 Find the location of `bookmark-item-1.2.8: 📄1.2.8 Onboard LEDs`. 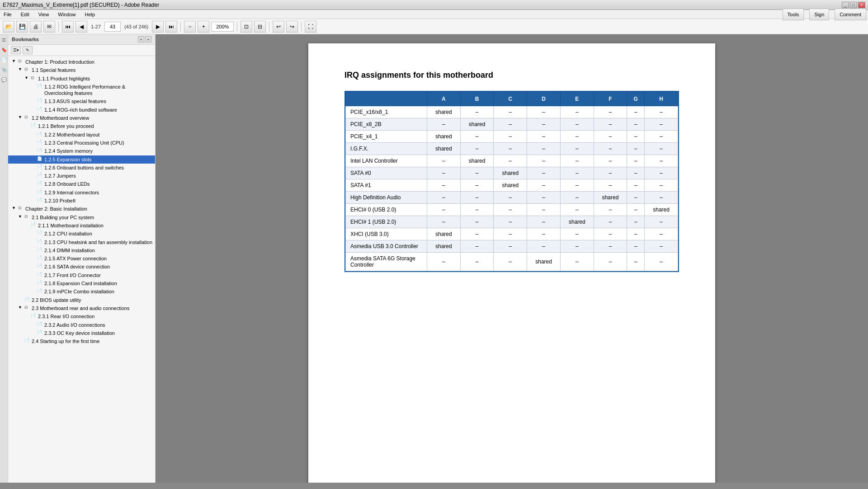

bookmark-item-1.2.8: 📄1.2.8 Onboard LEDs is located at coordinates (81, 184).